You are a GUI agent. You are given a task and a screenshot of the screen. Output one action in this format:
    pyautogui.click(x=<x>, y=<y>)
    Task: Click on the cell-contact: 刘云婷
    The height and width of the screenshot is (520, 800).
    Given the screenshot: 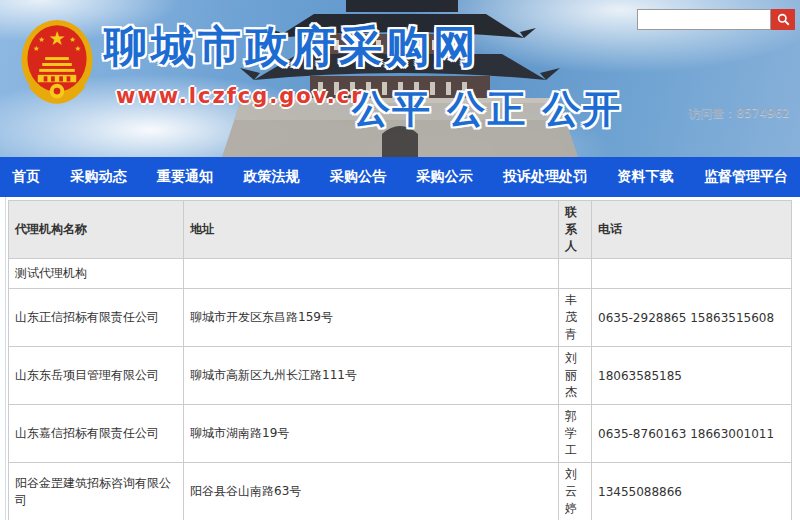 What is the action you would take?
    pyautogui.click(x=576, y=492)
    